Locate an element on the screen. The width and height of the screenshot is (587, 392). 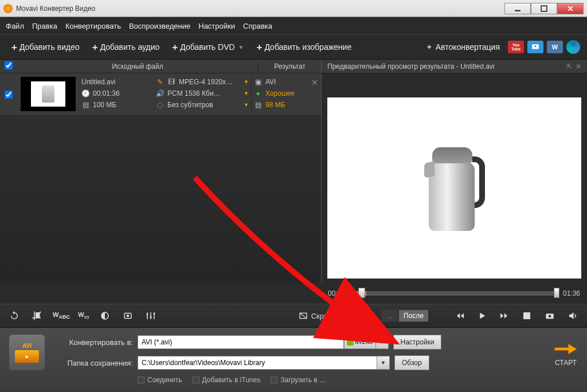
audio-format-dropdown: ▼ is located at coordinates (246, 93).